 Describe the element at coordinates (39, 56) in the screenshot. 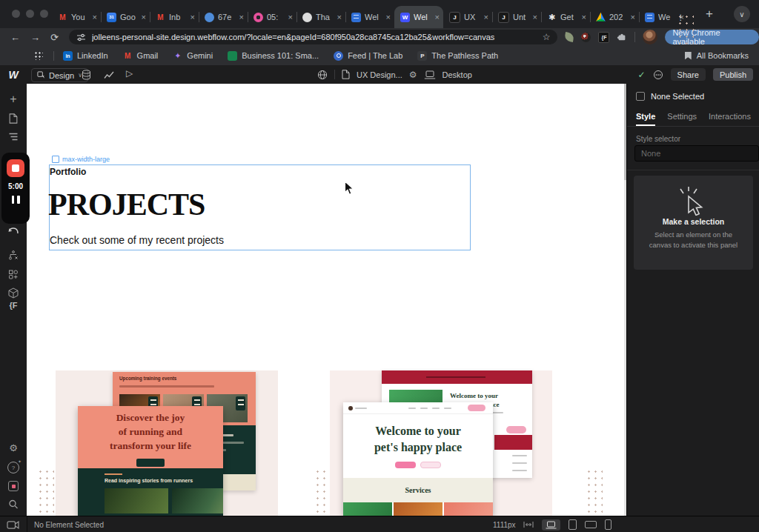

I see `apps-grid-icon` at that location.